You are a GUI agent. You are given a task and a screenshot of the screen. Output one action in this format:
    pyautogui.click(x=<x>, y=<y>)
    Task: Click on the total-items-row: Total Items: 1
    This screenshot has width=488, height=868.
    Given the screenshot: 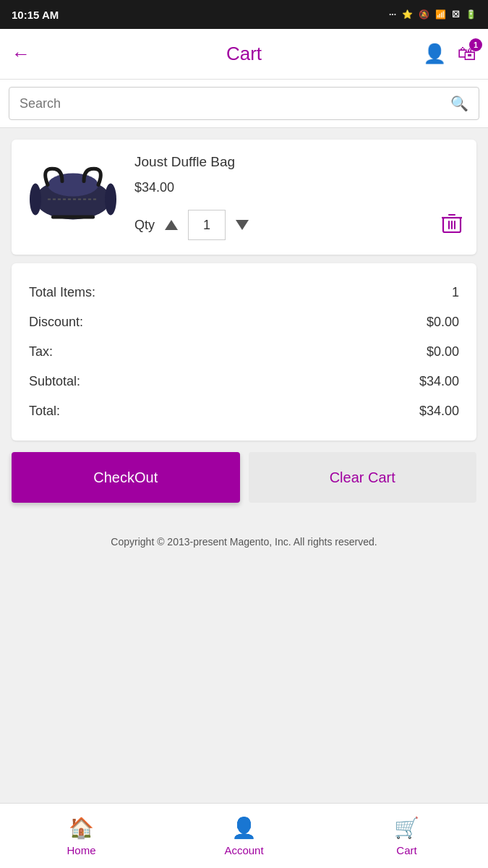 What is the action you would take?
    pyautogui.click(x=244, y=292)
    